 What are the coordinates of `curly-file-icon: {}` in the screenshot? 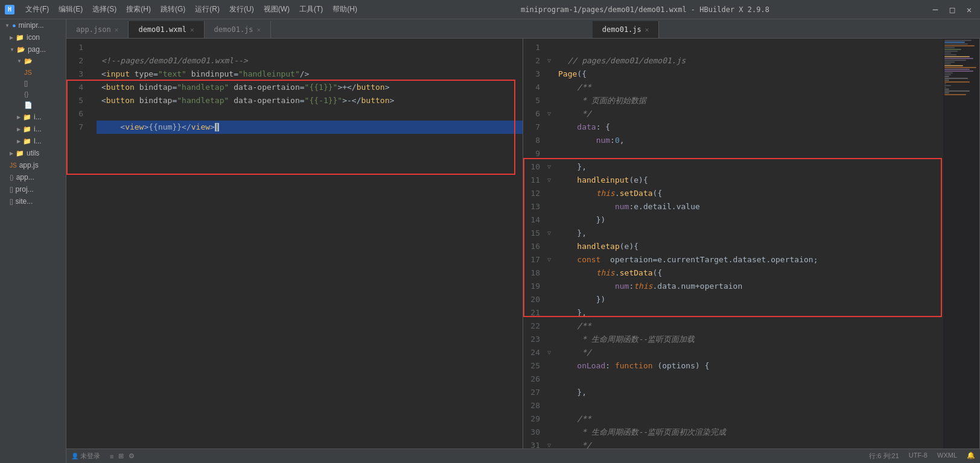 It's located at (27, 94).